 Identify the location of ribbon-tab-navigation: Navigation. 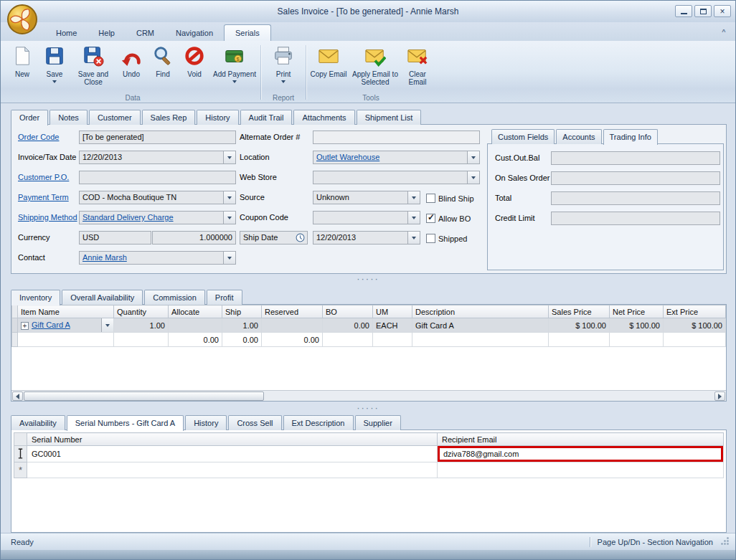
(194, 33).